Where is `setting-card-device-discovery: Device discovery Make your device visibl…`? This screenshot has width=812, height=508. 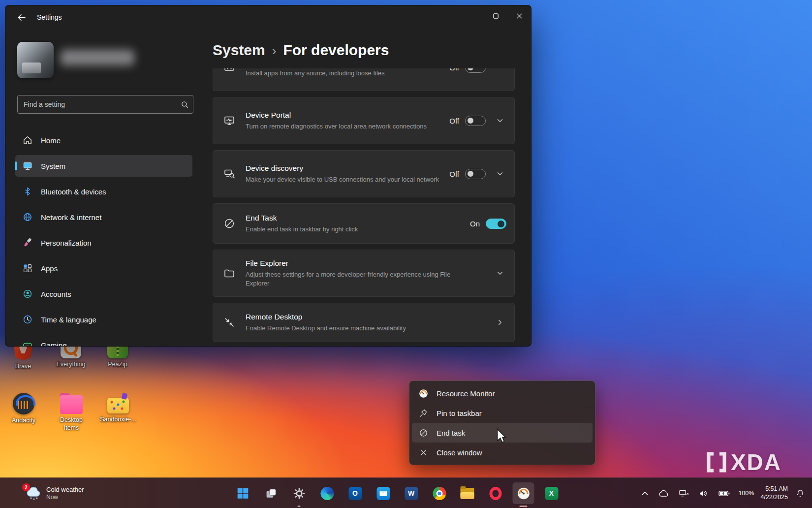
setting-card-device-discovery: Device discovery Make your device visibl… is located at coordinates (364, 174).